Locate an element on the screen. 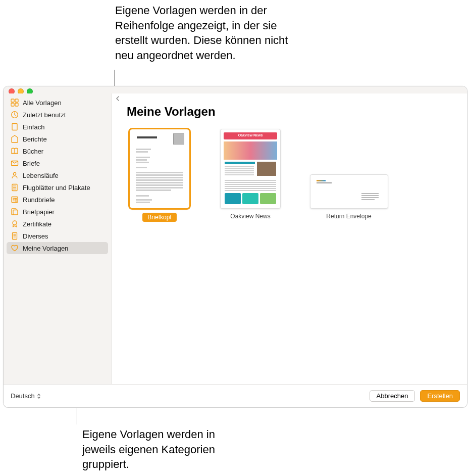 This screenshot has width=470, height=476. sidebar-item-label: Berichte is located at coordinates (35, 139).